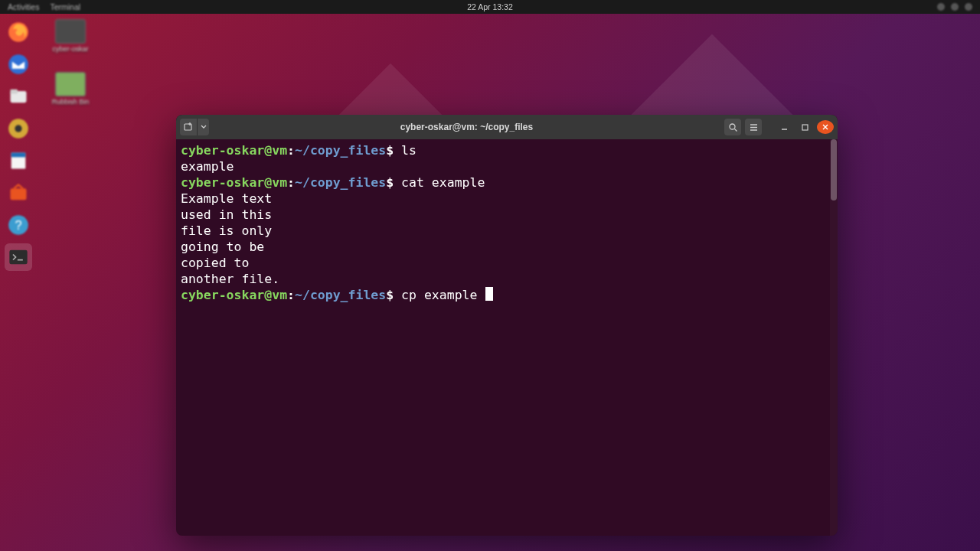  Describe the element at coordinates (18, 225) in the screenshot. I see `help-icon: ?` at that location.